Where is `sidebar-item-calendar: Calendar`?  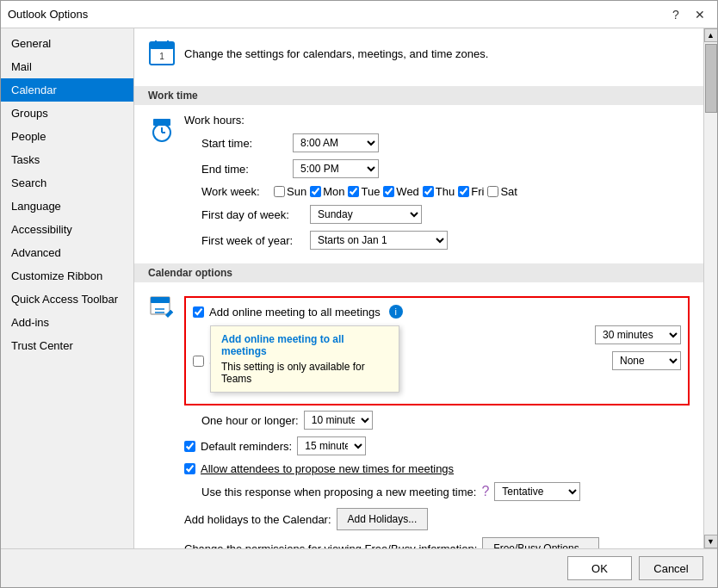 sidebar-item-calendar: Calendar is located at coordinates (67, 90).